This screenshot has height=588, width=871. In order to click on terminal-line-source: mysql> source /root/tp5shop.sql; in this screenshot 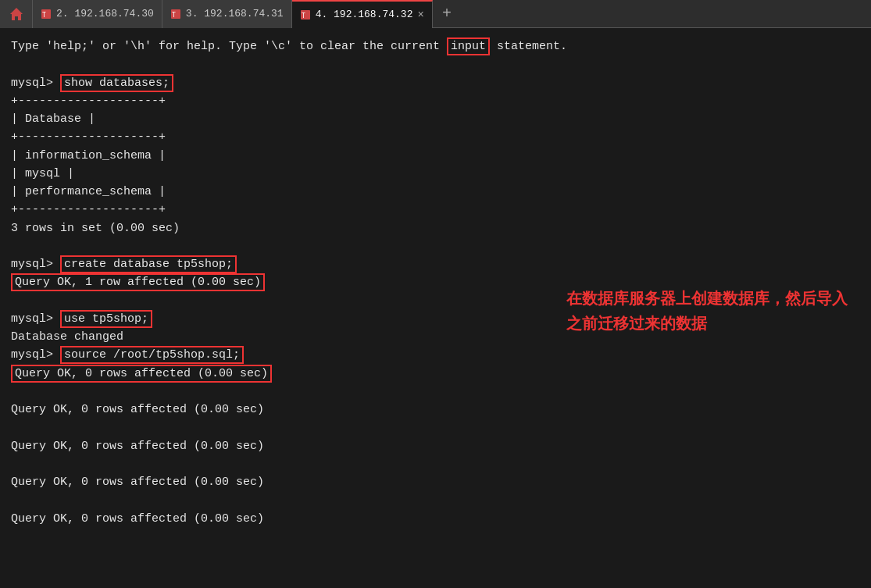, I will do `click(436, 355)`.